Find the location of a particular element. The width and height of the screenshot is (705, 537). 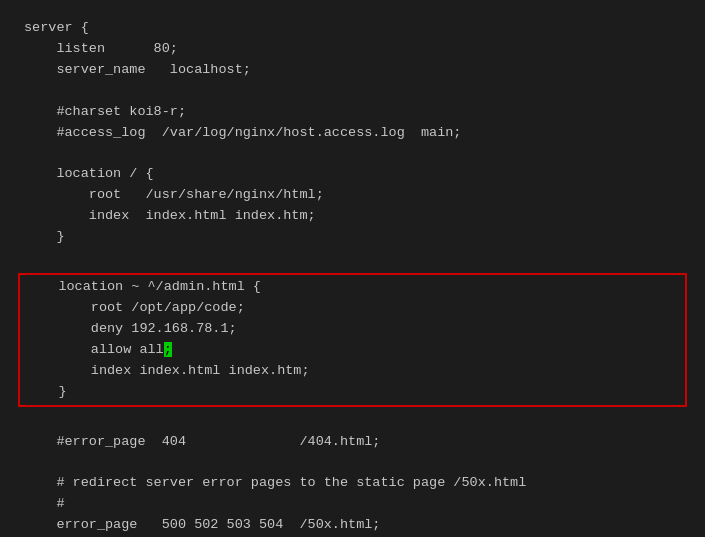

code-line: #charset koi8-r; is located at coordinates (352, 112).